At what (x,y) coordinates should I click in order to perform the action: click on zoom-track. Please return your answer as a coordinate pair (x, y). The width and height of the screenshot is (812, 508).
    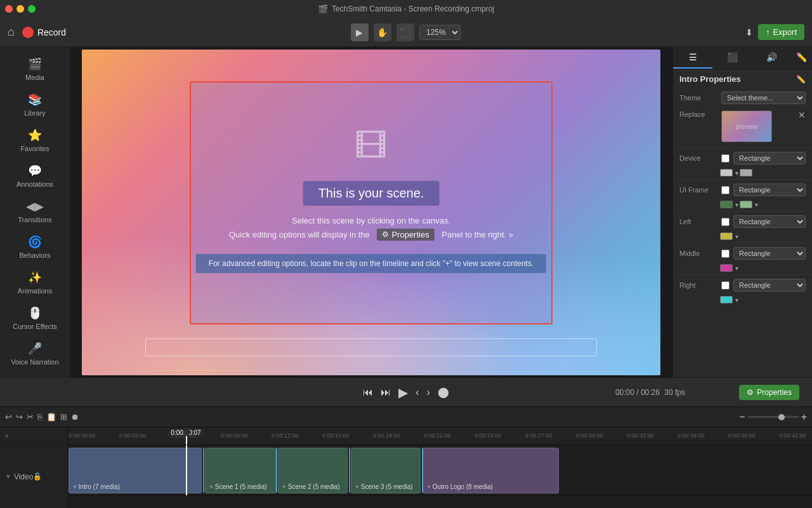
    Looking at the image, I should click on (773, 417).